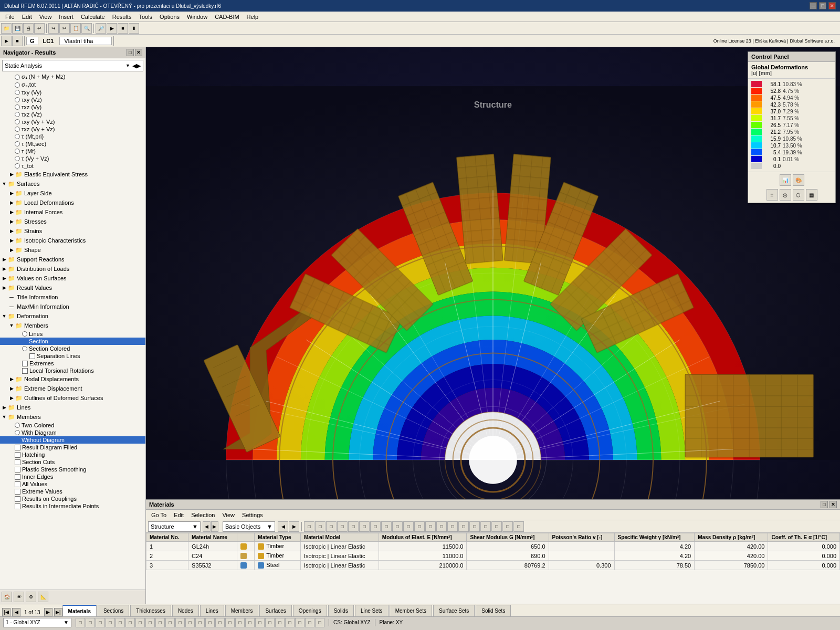 The height and width of the screenshot is (630, 840). Describe the element at coordinates (170, 17) in the screenshot. I see `menu-item-options: Options` at that location.